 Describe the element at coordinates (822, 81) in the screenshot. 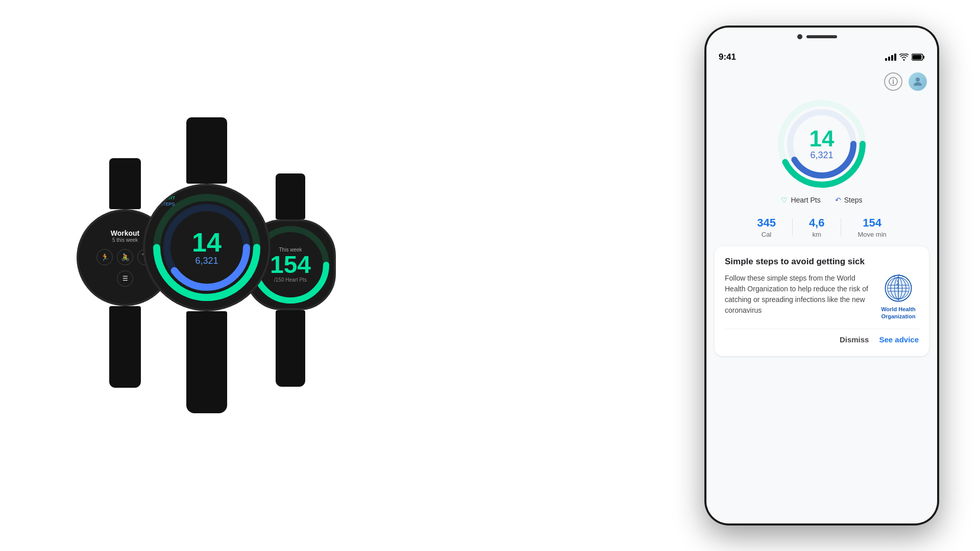

I see `app-header: ⓘ` at that location.